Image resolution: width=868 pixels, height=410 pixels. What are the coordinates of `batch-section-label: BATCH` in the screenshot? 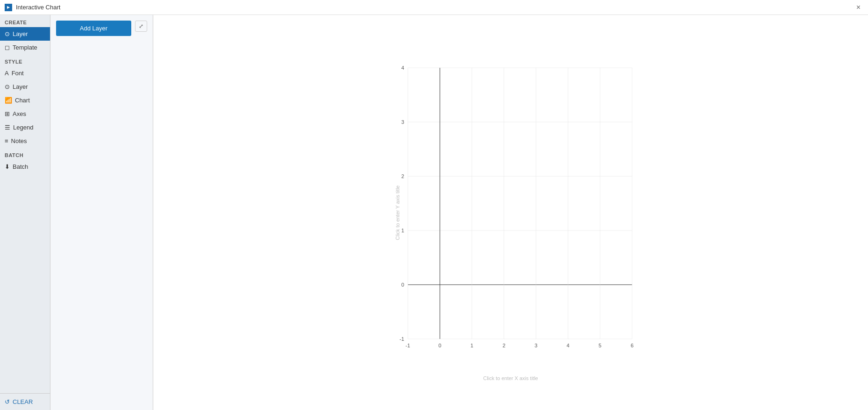 It's located at (25, 154).